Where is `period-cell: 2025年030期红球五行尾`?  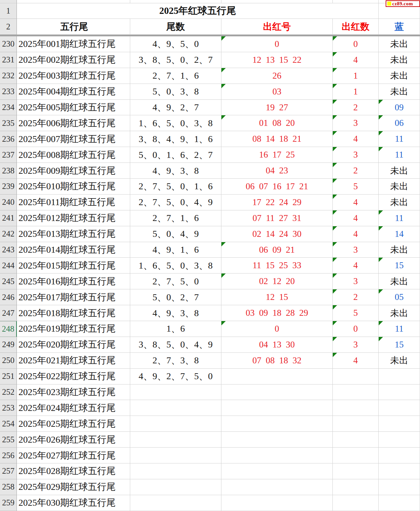
period-cell: 2025年030期红球五行尾 is located at coordinates (73, 503).